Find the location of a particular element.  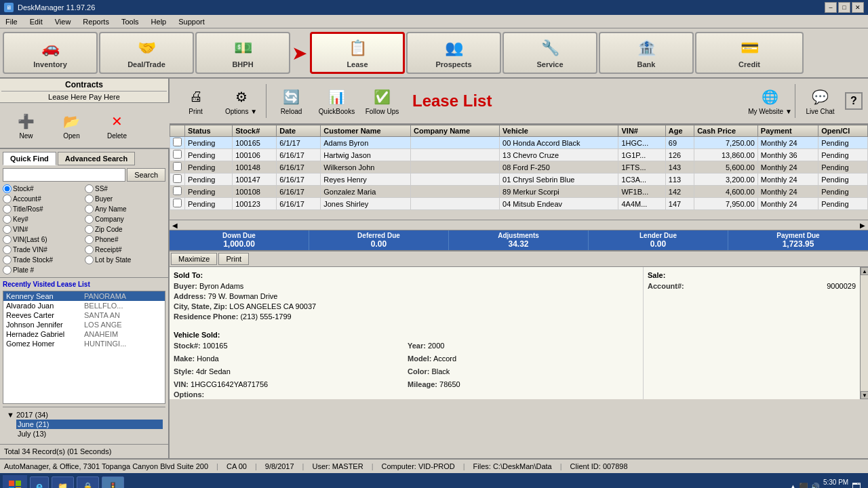

col-date: Date is located at coordinates (298, 131).